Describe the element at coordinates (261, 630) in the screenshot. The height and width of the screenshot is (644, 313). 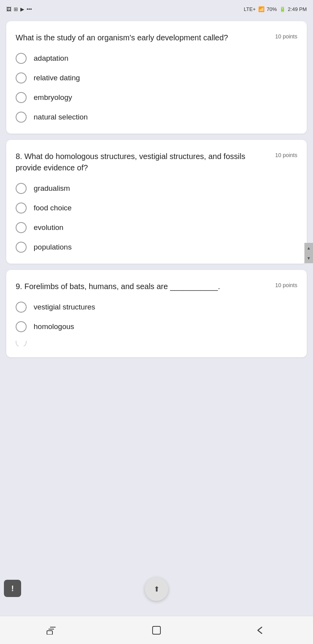
I see `back-icon` at that location.